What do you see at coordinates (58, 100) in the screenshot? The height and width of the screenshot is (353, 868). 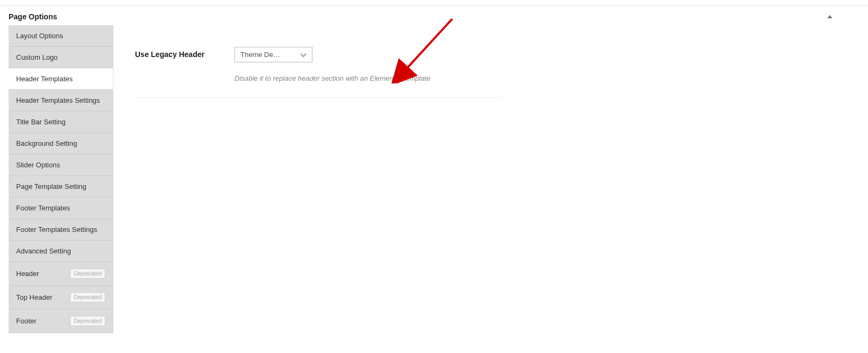 I see `sidebar-item-label: Header Templates Settings` at bounding box center [58, 100].